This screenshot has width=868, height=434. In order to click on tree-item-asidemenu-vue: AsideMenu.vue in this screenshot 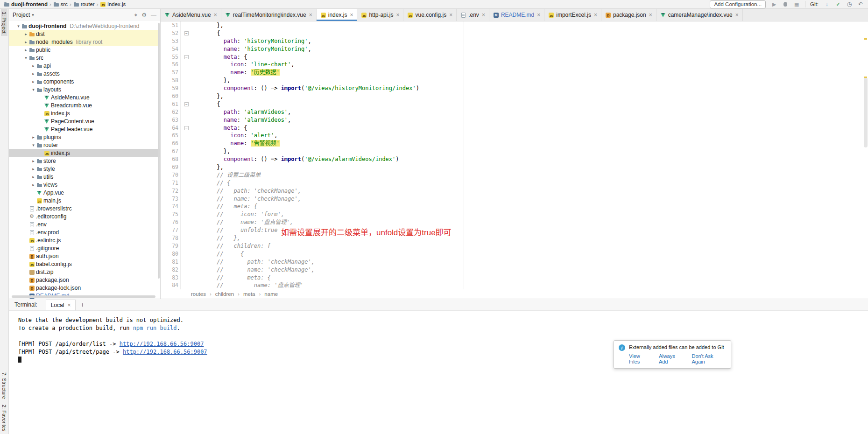, I will do `click(85, 97)`.